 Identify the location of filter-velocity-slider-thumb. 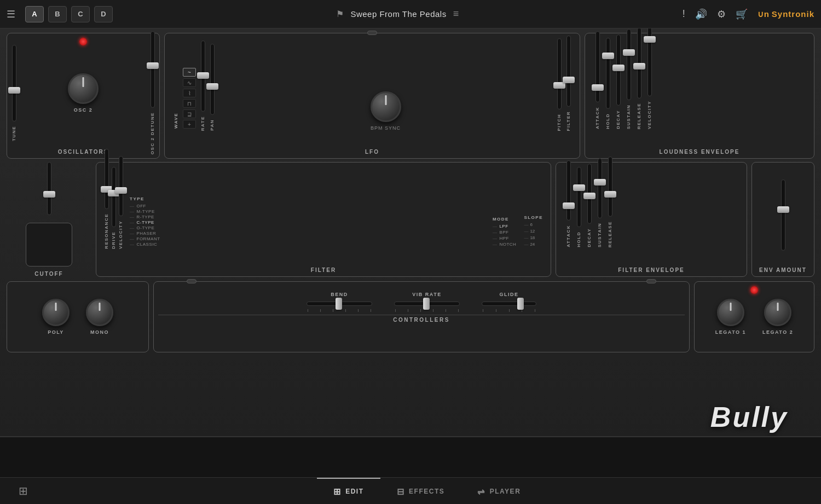
(121, 190).